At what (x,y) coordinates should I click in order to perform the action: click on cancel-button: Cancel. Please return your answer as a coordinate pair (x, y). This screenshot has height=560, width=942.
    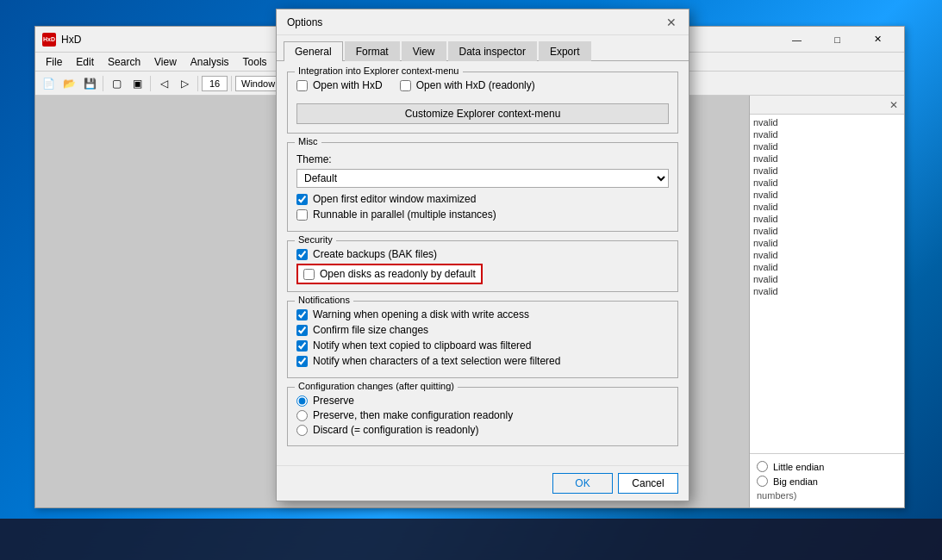
    Looking at the image, I should click on (648, 483).